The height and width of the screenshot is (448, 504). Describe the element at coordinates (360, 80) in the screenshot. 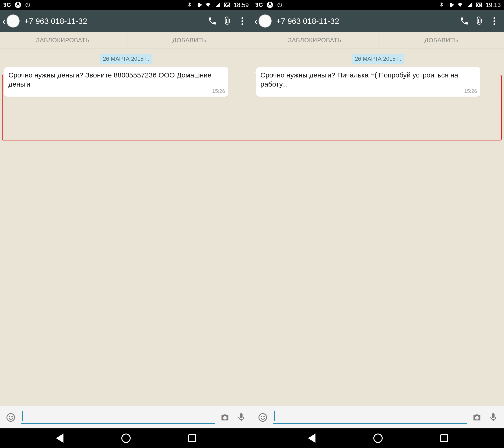

I see `message-text: Срочно нужны деньги? Пичалька =( Попробу…` at that location.